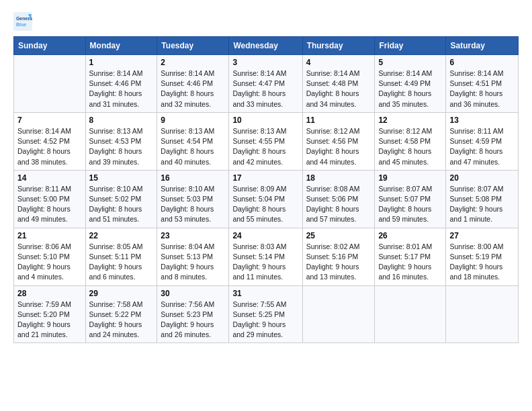 This screenshot has height=411, width=532. Describe the element at coordinates (50, 141) in the screenshot. I see `day-cell: 7Sunrise: 8:14 AMSunset: 4:52 PMDaylight…` at that location.